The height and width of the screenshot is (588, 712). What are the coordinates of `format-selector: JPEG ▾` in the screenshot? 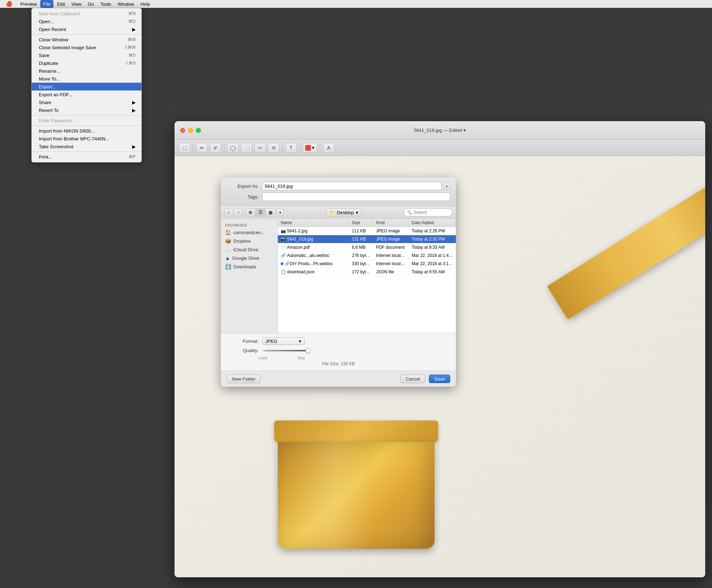 It's located at (284, 341).